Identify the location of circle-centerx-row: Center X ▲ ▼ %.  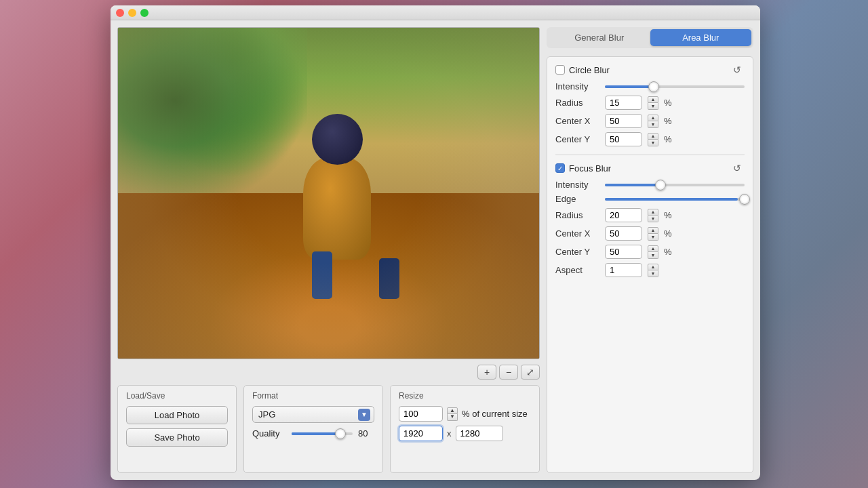
(650, 121).